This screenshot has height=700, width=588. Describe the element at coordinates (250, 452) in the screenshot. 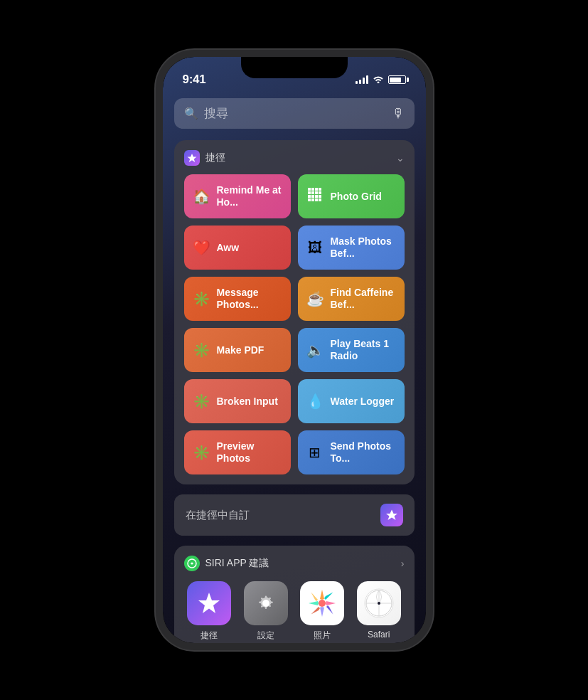

I see `preview-photos-label: Preview Photos` at that location.